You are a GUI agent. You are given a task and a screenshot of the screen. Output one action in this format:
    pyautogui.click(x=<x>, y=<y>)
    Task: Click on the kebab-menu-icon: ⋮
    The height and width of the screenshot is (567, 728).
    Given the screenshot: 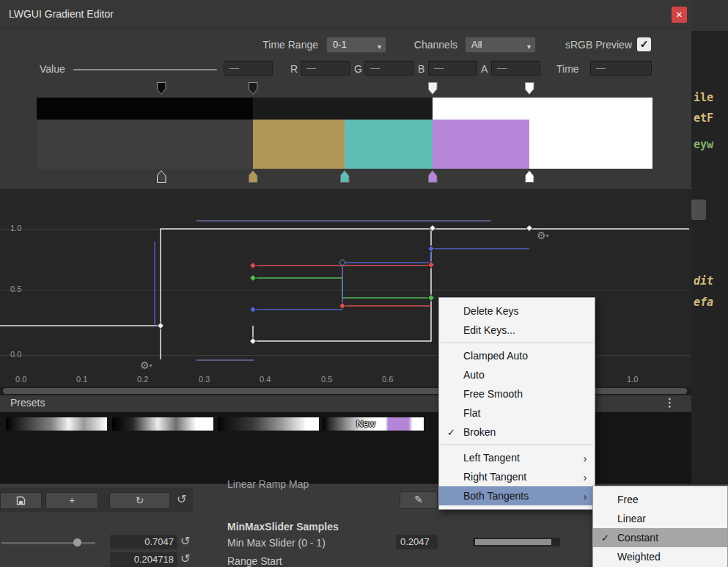 What is the action you would take?
    pyautogui.click(x=670, y=403)
    